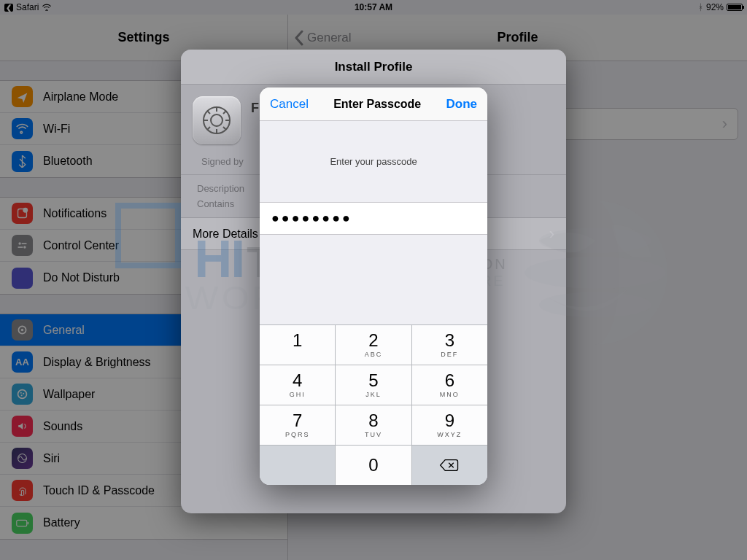 The image size is (747, 560). What do you see at coordinates (374, 421) in the screenshot?
I see `keypad-digit: 8` at bounding box center [374, 421].